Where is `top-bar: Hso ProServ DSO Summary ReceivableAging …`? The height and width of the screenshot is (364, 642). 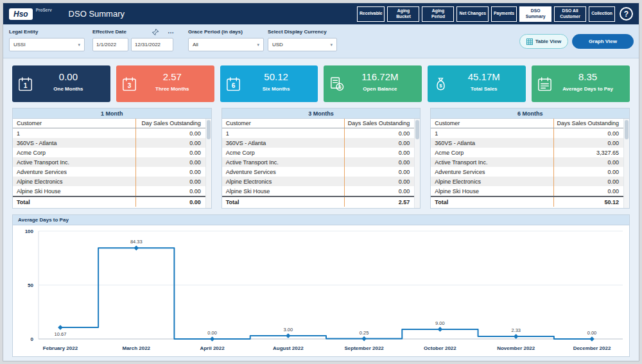
top-bar: Hso ProServ DSO Summary ReceivableAging … is located at coordinates (321, 14).